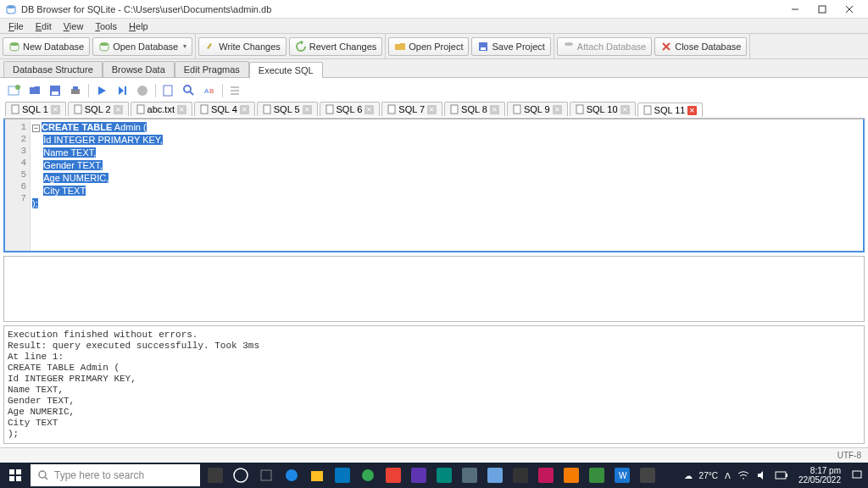 This screenshot has width=868, height=488. I want to click on tray-chevron-icon: ᐱ, so click(727, 476).